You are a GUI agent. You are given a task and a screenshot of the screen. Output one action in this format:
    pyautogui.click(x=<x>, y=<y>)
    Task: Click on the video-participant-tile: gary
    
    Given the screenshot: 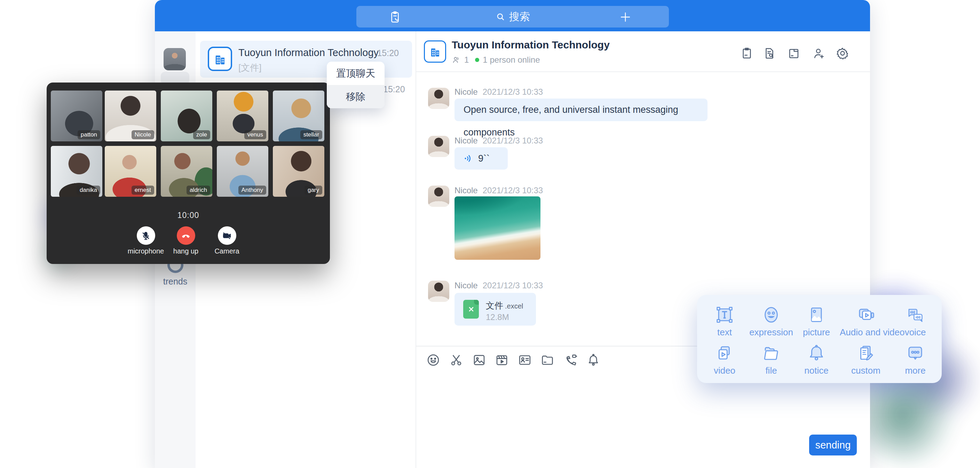 What is the action you would take?
    pyautogui.click(x=299, y=171)
    